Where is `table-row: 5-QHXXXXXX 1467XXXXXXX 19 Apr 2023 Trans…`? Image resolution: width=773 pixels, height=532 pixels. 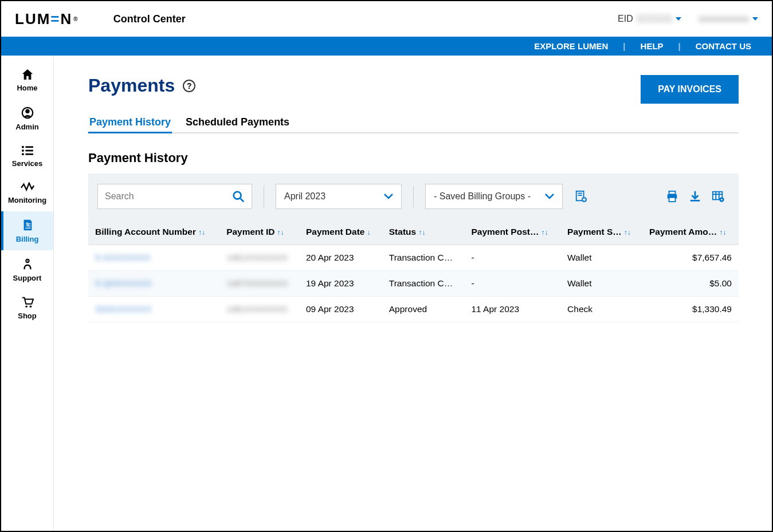
table-row: 5-QHXXXXXX 1467XXXXXXX 19 Apr 2023 Trans… is located at coordinates (414, 284).